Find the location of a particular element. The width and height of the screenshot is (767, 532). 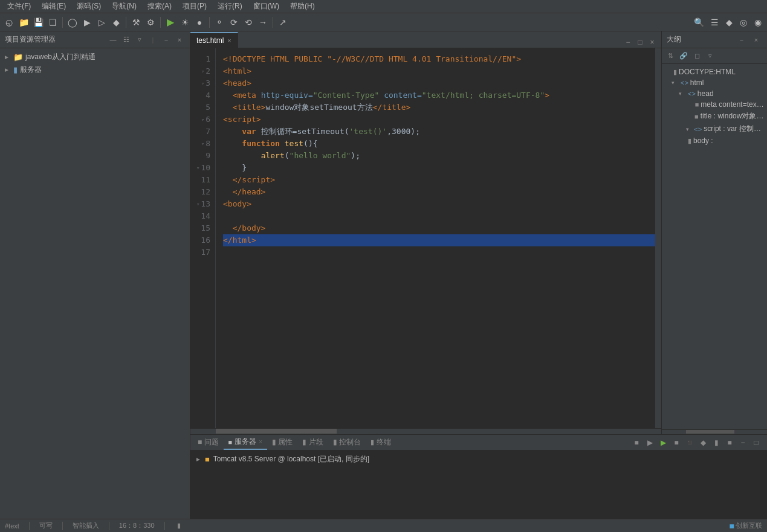

menu-navigate: 导航(N) is located at coordinates (125, 6).